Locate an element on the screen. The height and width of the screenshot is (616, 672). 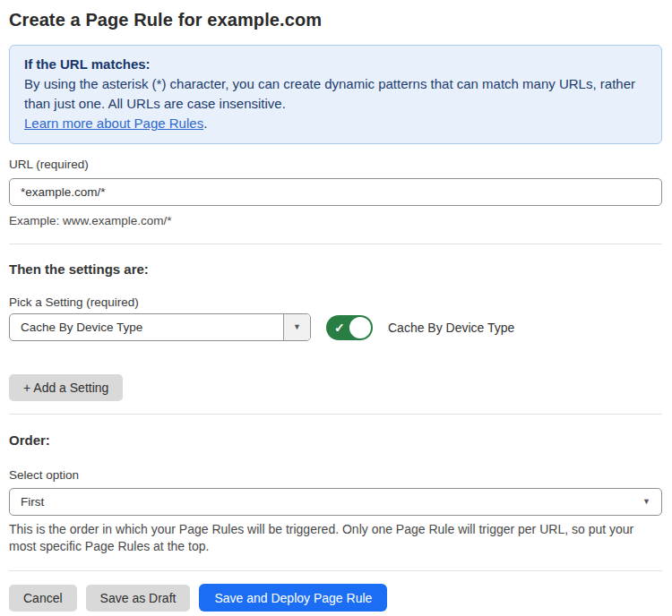
setting-select: Cache By Device Type ▼ is located at coordinates (159, 328).